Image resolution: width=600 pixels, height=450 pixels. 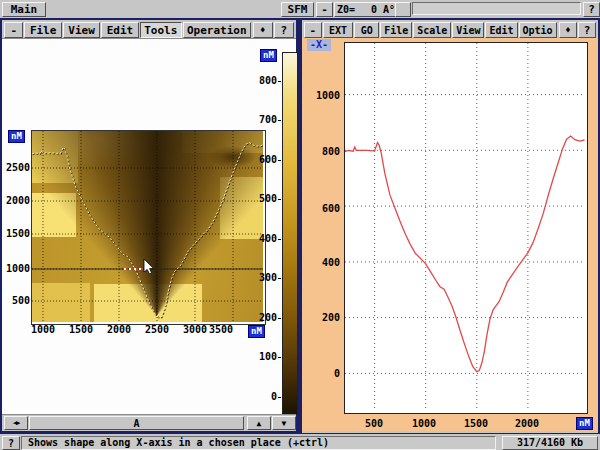 I want to click on colorbar-tick: 0, so click(x=264, y=397).